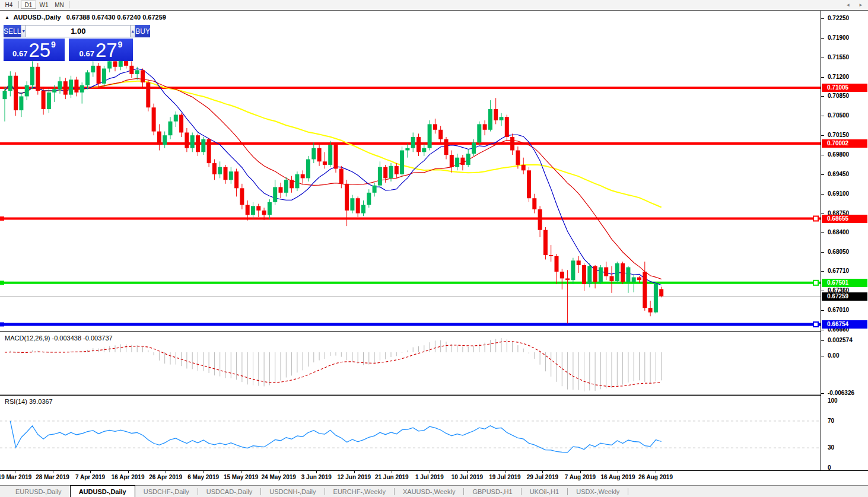  Describe the element at coordinates (360, 491) in the screenshot. I see `chart-tab-eurchf-weekly: EURCHF-,Weekly` at that location.